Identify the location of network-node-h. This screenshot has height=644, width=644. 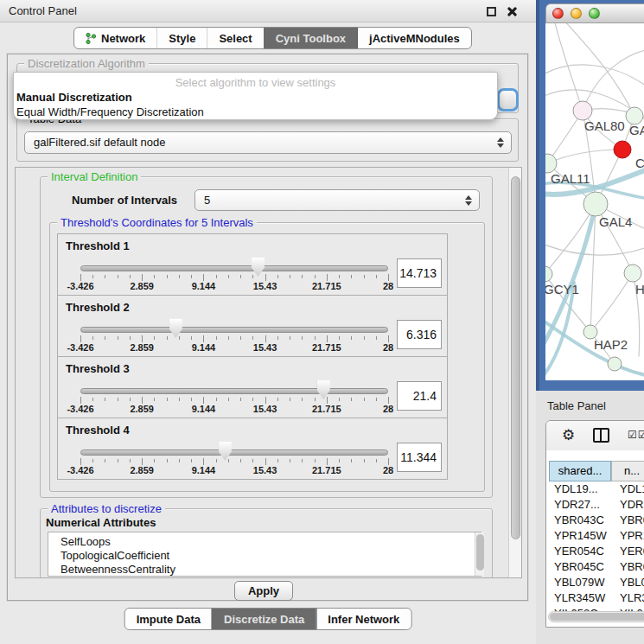
(633, 273).